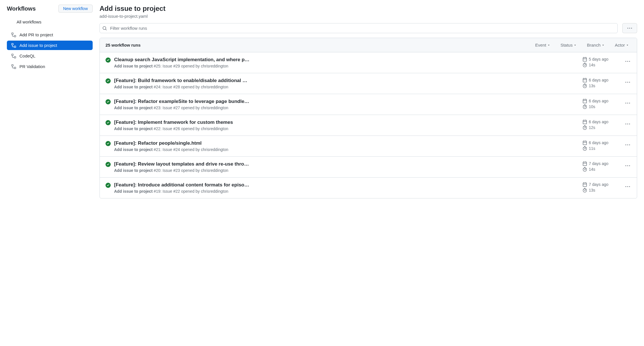 Image resolution: width=644 pixels, height=346 pixels. Describe the element at coordinates (347, 87) in the screenshot. I see `run-meta: Add issue to project #24: Issue #28 open…` at that location.